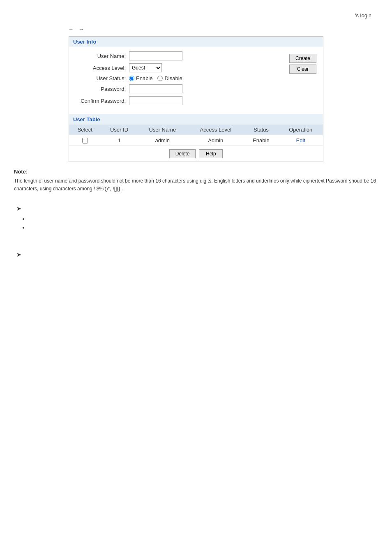 The width and height of the screenshot is (392, 555). I want to click on note-section: Note: The length of user name and passwo…, so click(196, 180).